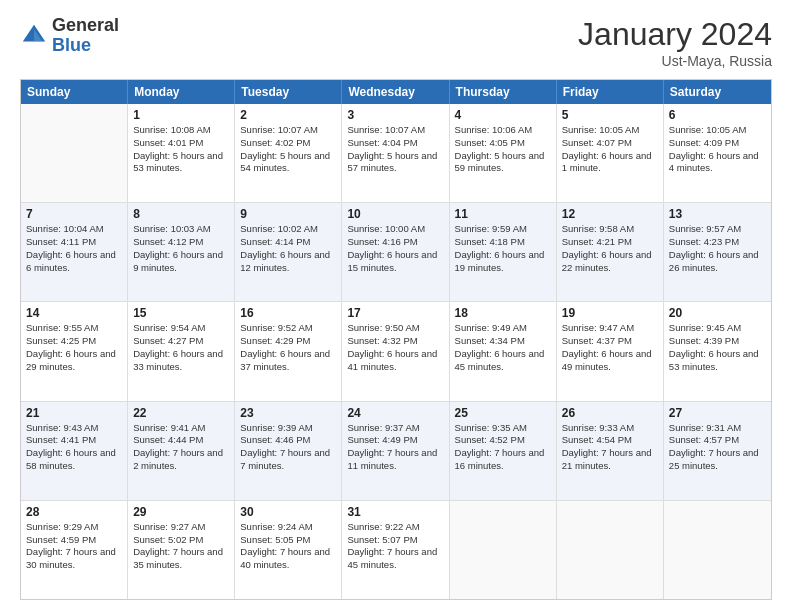 This screenshot has height=612, width=792. What do you see at coordinates (181, 214) in the screenshot?
I see `day-number: 8` at bounding box center [181, 214].